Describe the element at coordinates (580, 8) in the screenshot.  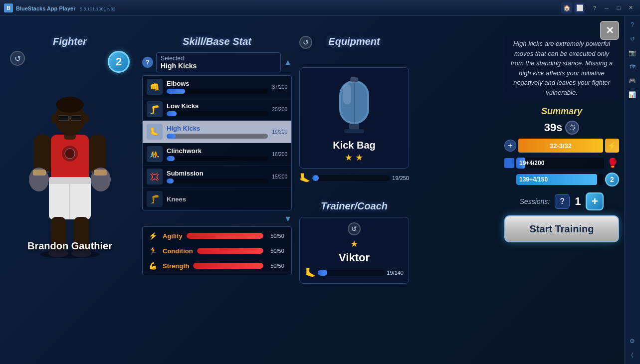
I see `window-nav-btn: ⬜` at that location.